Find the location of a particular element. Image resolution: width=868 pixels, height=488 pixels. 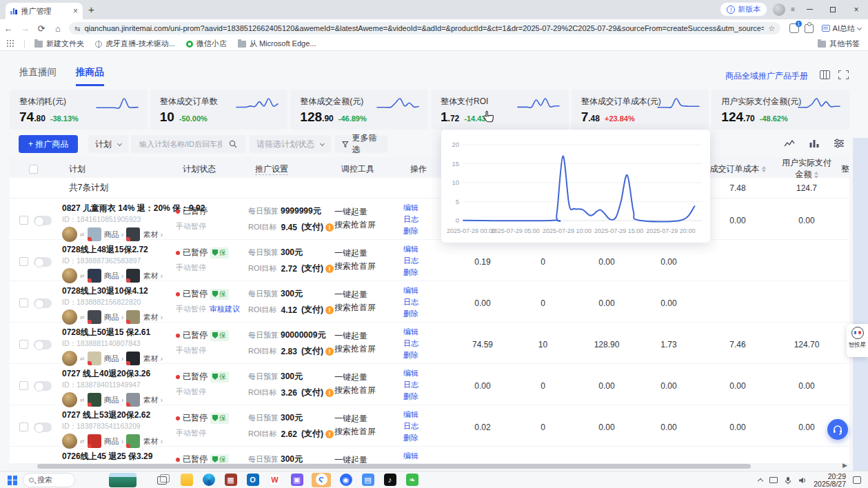

start-button is located at coordinates (12, 480).